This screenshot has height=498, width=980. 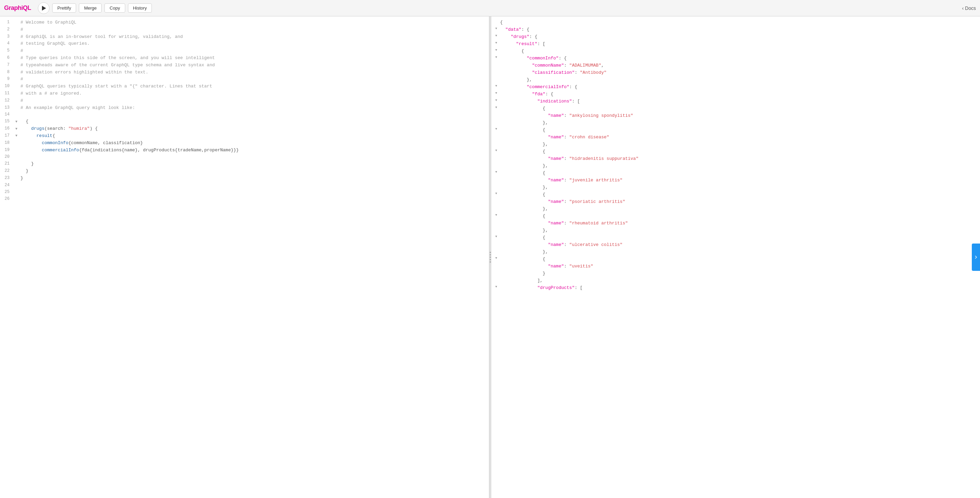 What do you see at coordinates (24, 171) in the screenshot?
I see `line-content: }` at bounding box center [24, 171].